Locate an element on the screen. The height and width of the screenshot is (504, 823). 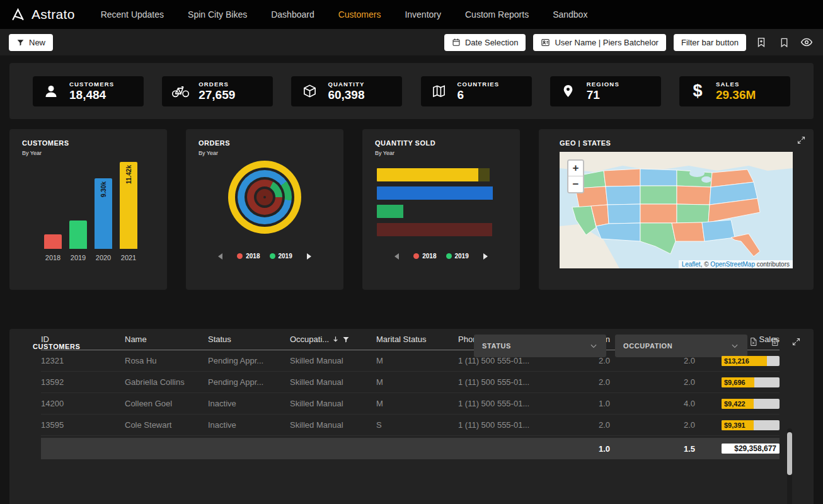
zoom-out-button: − is located at coordinates (576, 184).